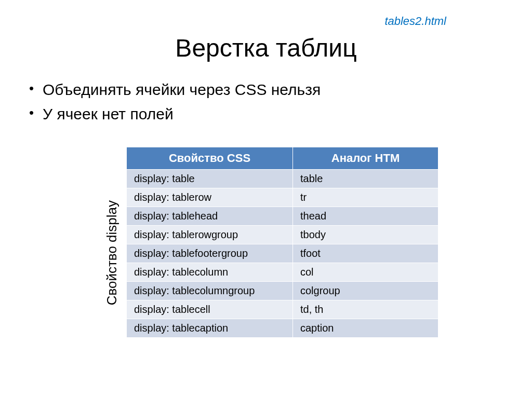  Describe the element at coordinates (366, 272) in the screenshot. I see `table-cell: col` at that location.